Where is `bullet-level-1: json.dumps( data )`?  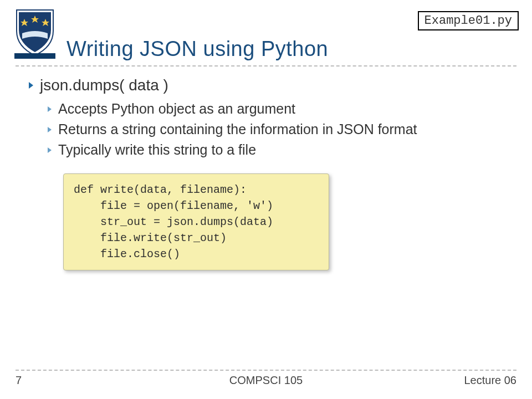
bullet-level-1: json.dumps( data ) is located at coordinates (273, 85).